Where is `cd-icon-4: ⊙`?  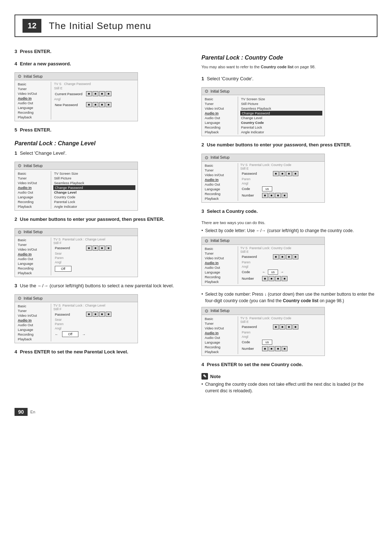 cd-icon-4: ⊙ is located at coordinates (20, 298).